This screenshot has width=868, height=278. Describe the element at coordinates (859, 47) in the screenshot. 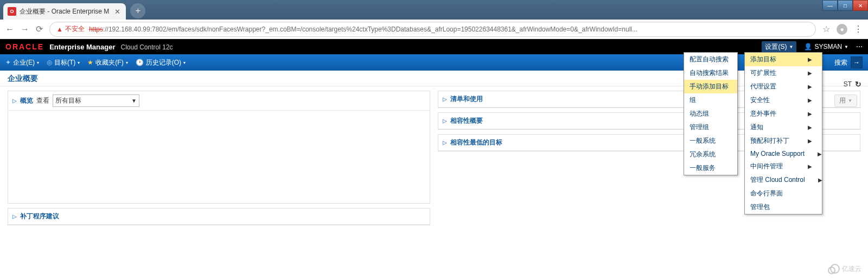

I see `more-icon: ⋯` at that location.